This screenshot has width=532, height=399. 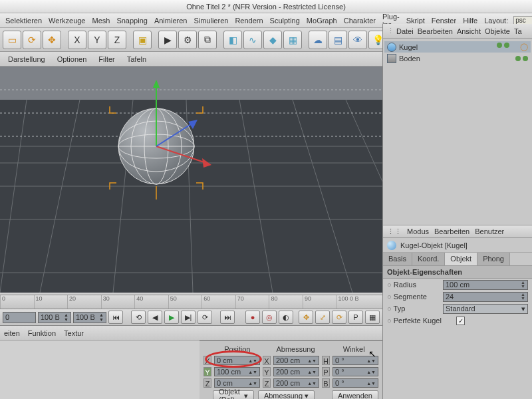 What do you see at coordinates (267, 383) in the screenshot?
I see `dim-label-z: Z` at bounding box center [267, 383].